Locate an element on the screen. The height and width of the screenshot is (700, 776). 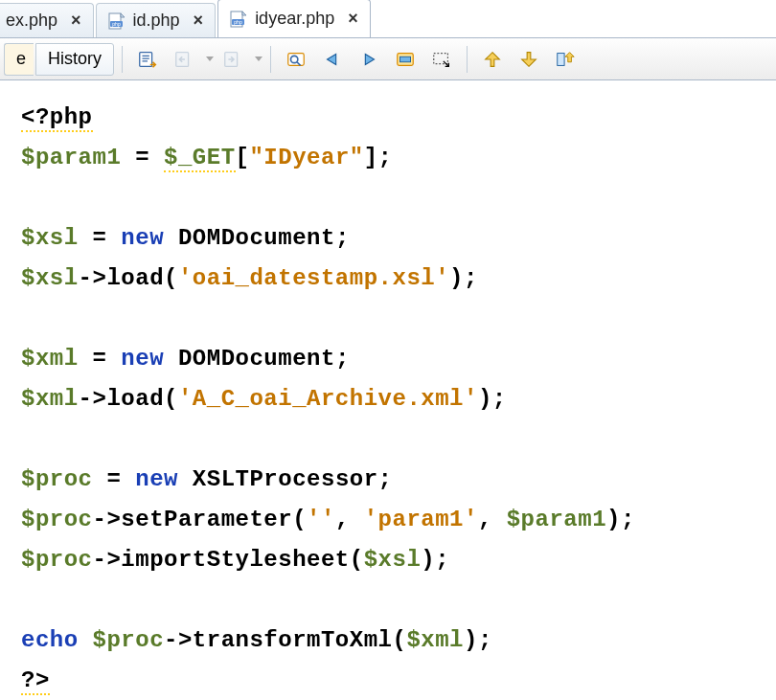
find-selection-button is located at coordinates (296, 59).